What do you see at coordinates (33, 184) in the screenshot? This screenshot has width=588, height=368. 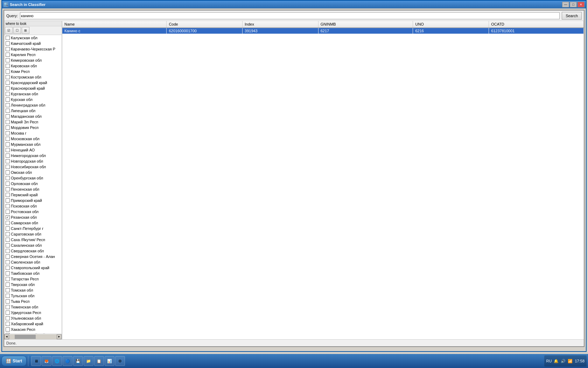 I see `list-item: Орловская обл` at bounding box center [33, 184].